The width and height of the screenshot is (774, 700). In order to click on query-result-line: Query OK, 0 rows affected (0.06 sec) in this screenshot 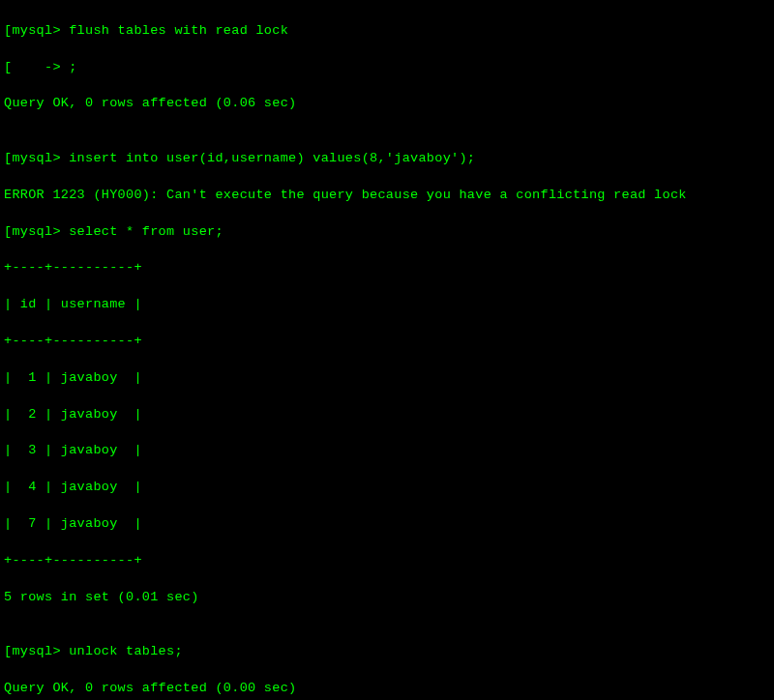, I will do `click(387, 104)`.